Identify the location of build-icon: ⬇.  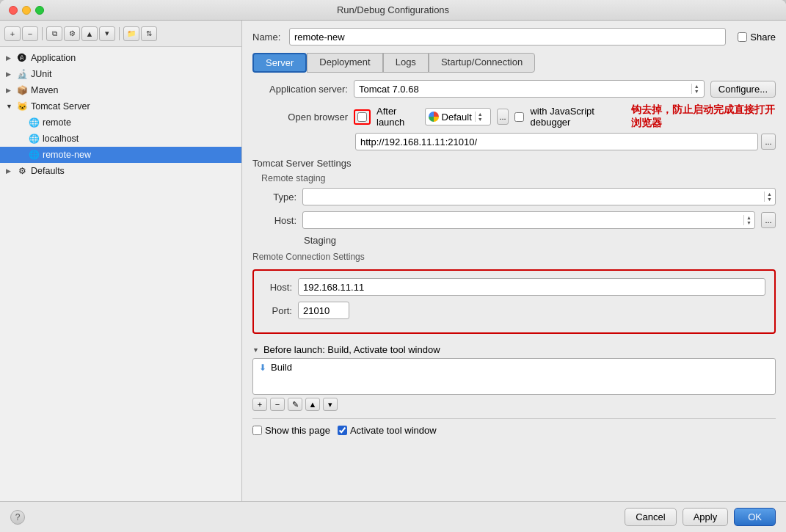
(263, 368).